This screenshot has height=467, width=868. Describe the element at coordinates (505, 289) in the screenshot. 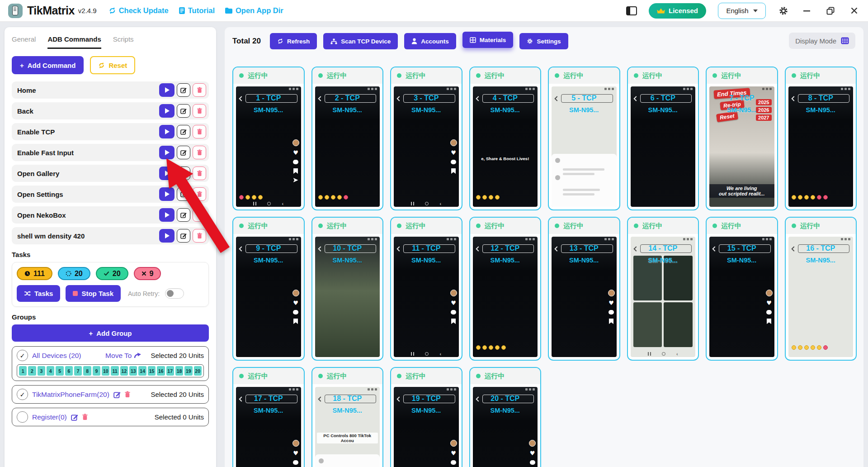

I see `device-card: 运行中 12 - TCP SM-N95...` at that location.